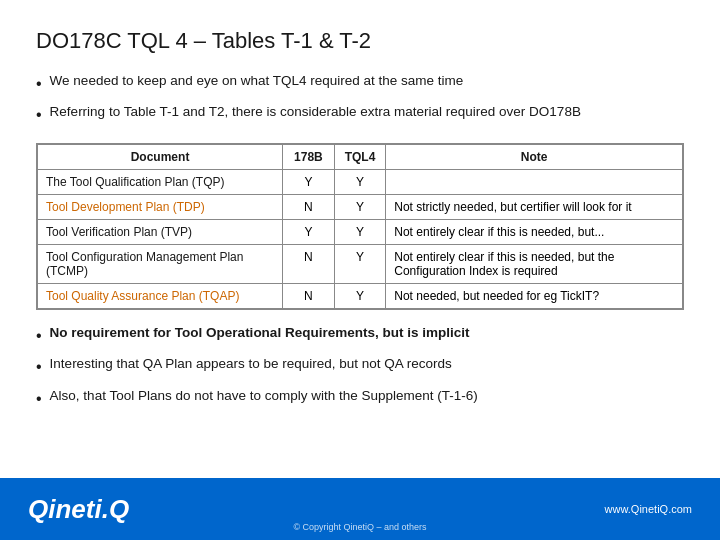 The height and width of the screenshot is (540, 720). Describe the element at coordinates (309, 156) in the screenshot. I see `col-header-178b: 178B` at that location.